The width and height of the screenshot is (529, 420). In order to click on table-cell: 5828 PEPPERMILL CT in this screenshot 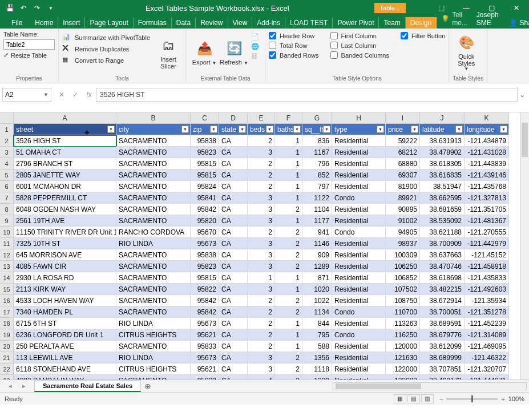, I will do `click(65, 198)`.